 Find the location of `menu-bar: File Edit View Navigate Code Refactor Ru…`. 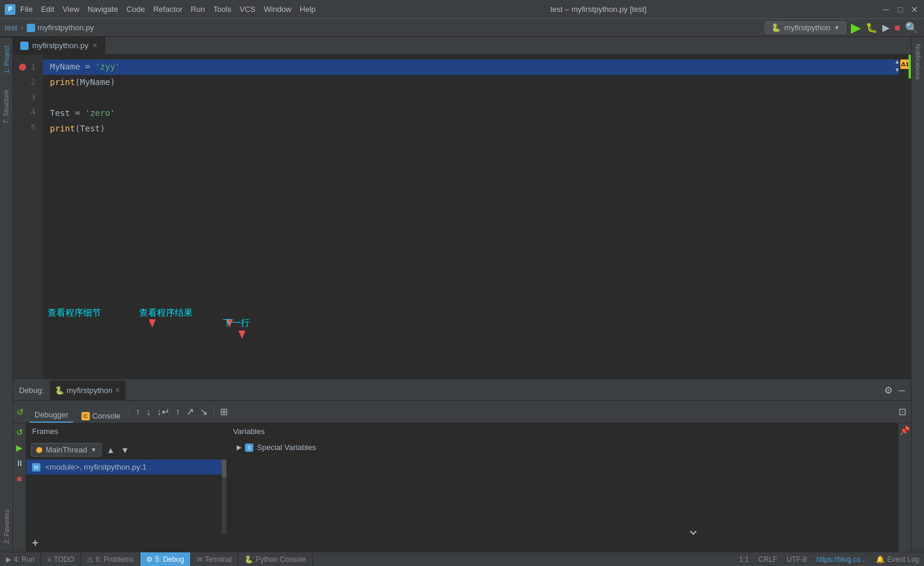

menu-bar: File Edit View Navigate Code Refactor Ru… is located at coordinates (168, 10).